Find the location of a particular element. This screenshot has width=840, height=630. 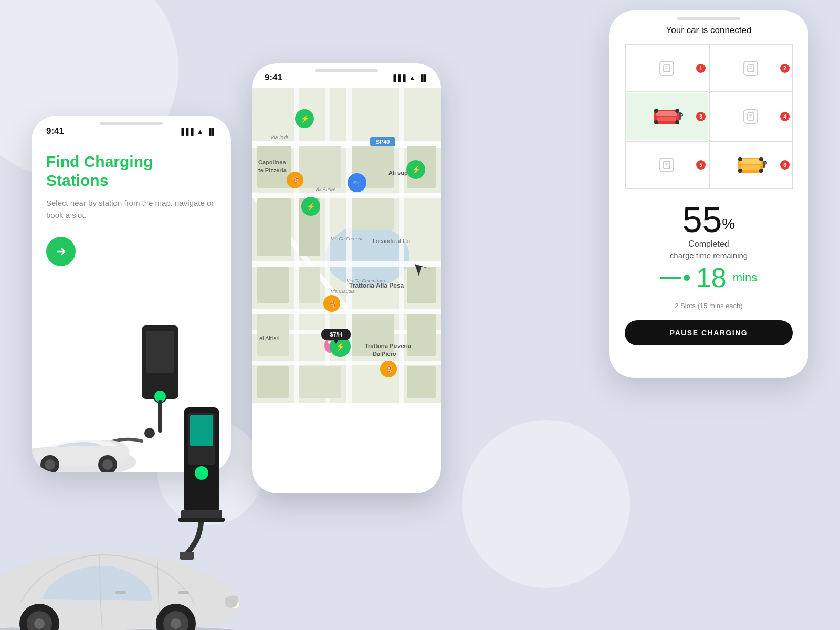

completed-label: Completed is located at coordinates (709, 244).